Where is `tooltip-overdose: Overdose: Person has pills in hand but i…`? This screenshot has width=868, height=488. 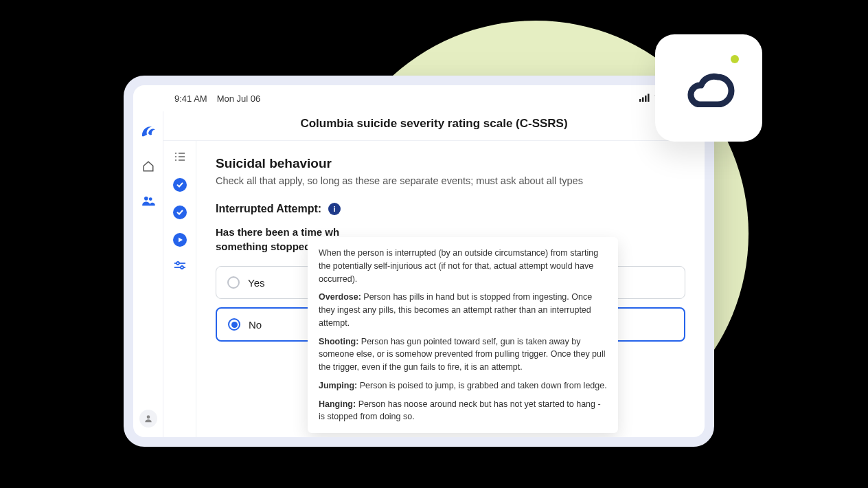
tooltip-overdose: Overdose: Person has pills in hand but i… is located at coordinates (463, 310).